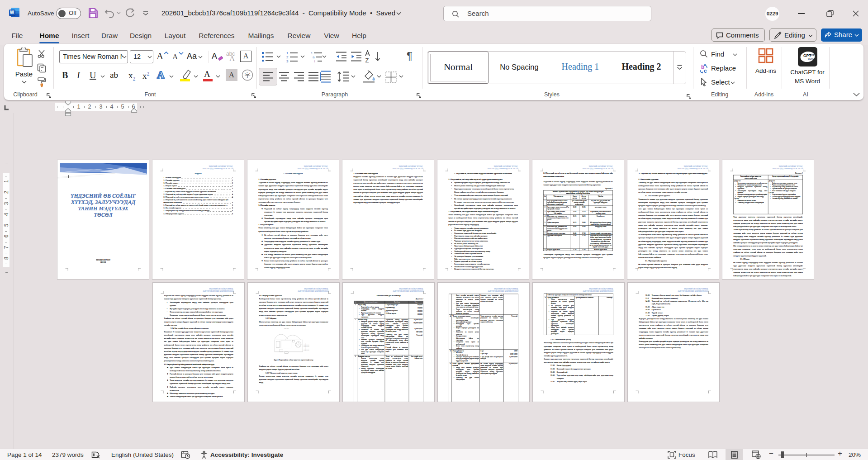 The height and width of the screenshot is (460, 868). I want to click on svg-text: W, so click(12, 13).